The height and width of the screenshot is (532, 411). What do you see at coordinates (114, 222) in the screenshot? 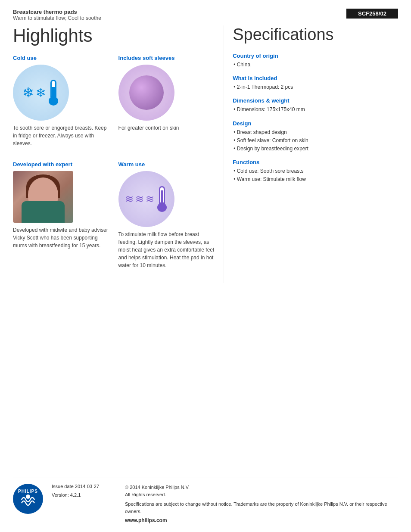
I see `highlights-bottom-row: Developed with expert Developed with mid…` at bounding box center [114, 222].